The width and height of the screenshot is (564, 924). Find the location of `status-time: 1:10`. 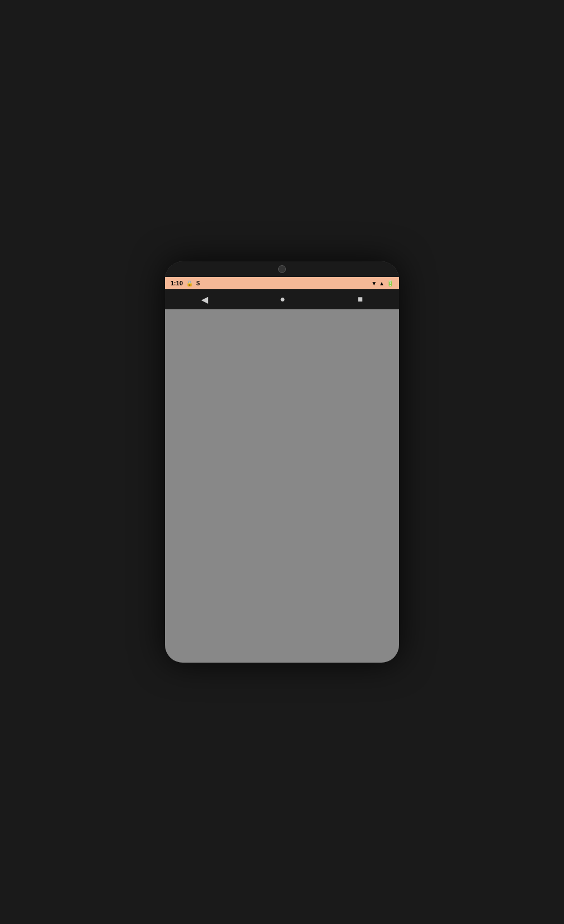

status-time: 1:10 is located at coordinates (177, 283).